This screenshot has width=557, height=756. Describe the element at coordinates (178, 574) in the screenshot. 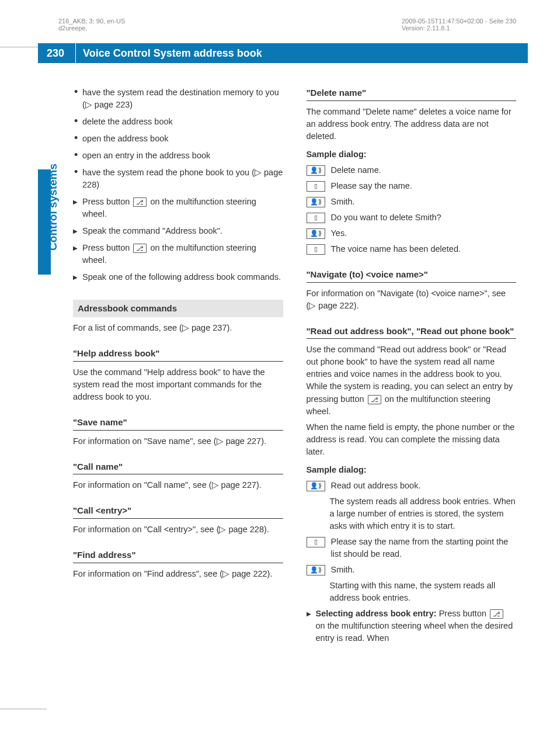

I see `body-text: For information on "Find address", see (…` at that location.